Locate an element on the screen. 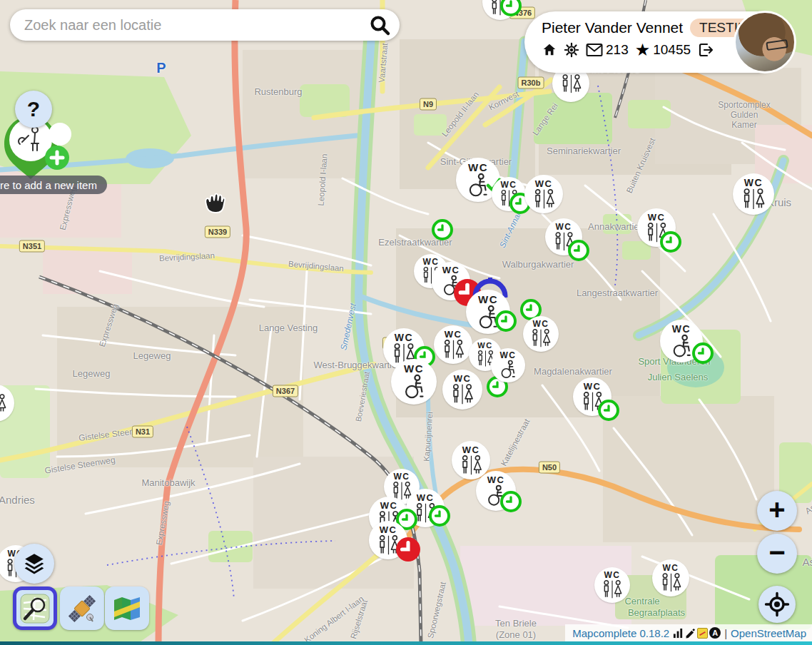 The image size is (812, 645). background-map-button is located at coordinates (127, 608).